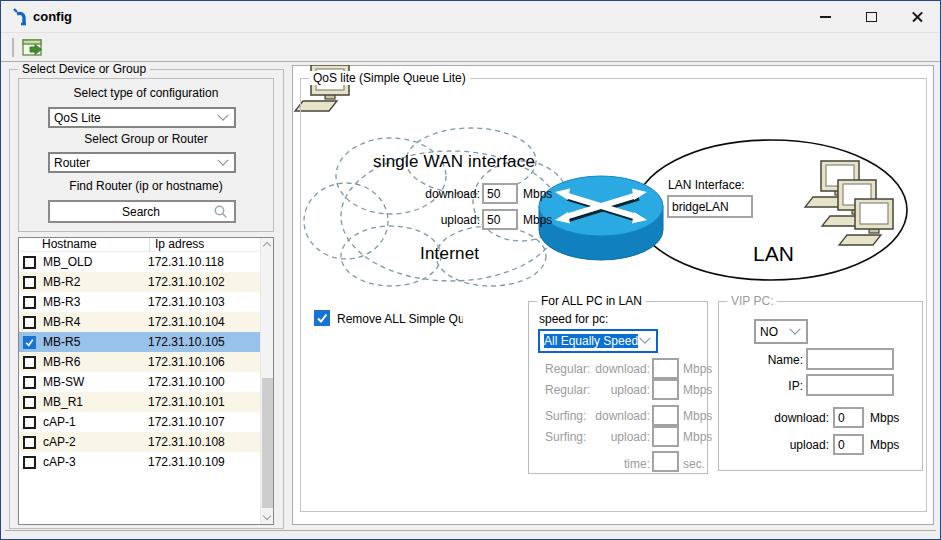 Image resolution: width=941 pixels, height=540 pixels. What do you see at coordinates (140, 282) in the screenshot?
I see `device-row: MB-R2172.31.10.102` at bounding box center [140, 282].